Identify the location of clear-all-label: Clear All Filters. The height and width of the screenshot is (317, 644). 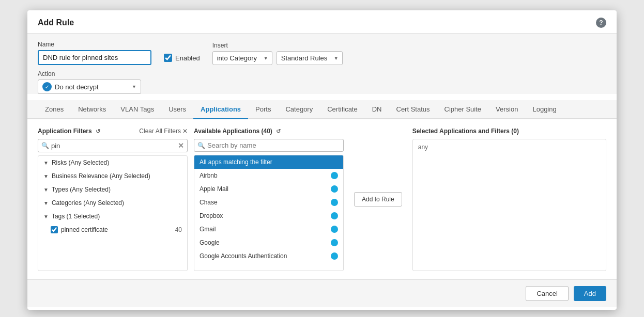
(160, 131).